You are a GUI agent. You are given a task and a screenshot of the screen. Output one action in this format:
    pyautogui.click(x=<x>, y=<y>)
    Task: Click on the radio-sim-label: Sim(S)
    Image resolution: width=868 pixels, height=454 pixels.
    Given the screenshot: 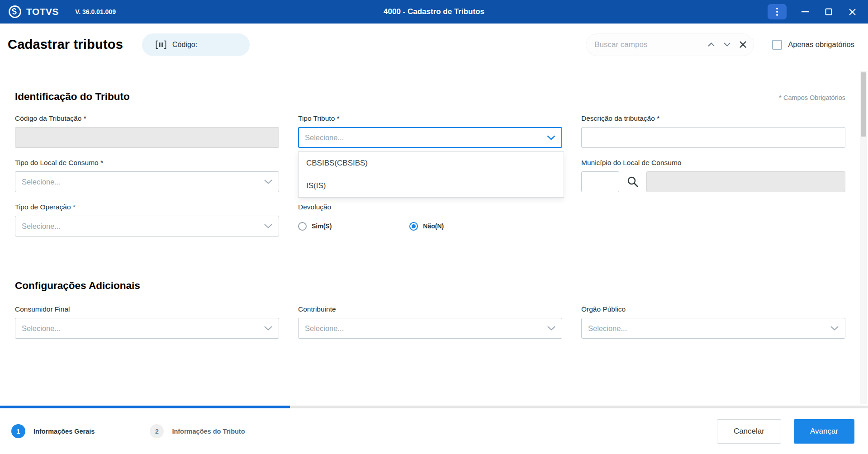 What is the action you would take?
    pyautogui.click(x=322, y=226)
    